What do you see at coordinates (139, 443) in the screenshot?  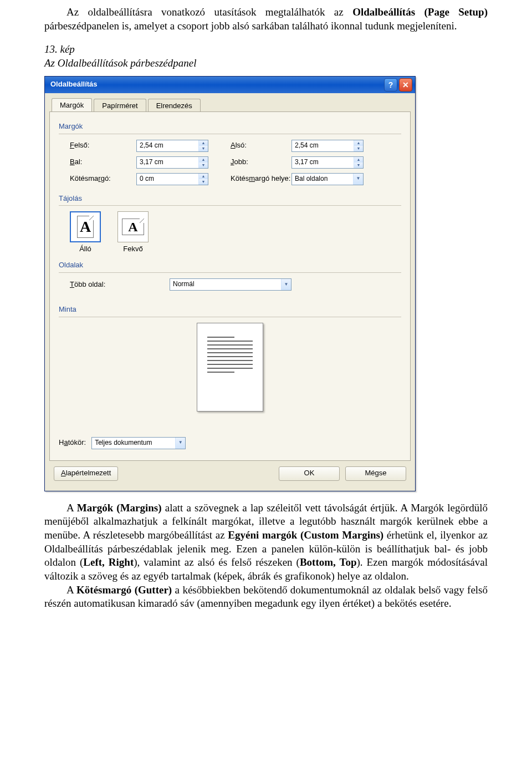 I see `select-scope: Teljes dokumentum ▼` at bounding box center [139, 443].